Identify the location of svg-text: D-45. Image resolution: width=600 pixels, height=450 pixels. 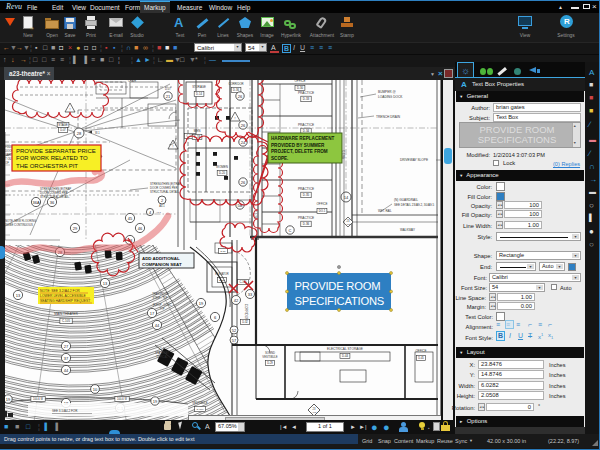
(421, 358).